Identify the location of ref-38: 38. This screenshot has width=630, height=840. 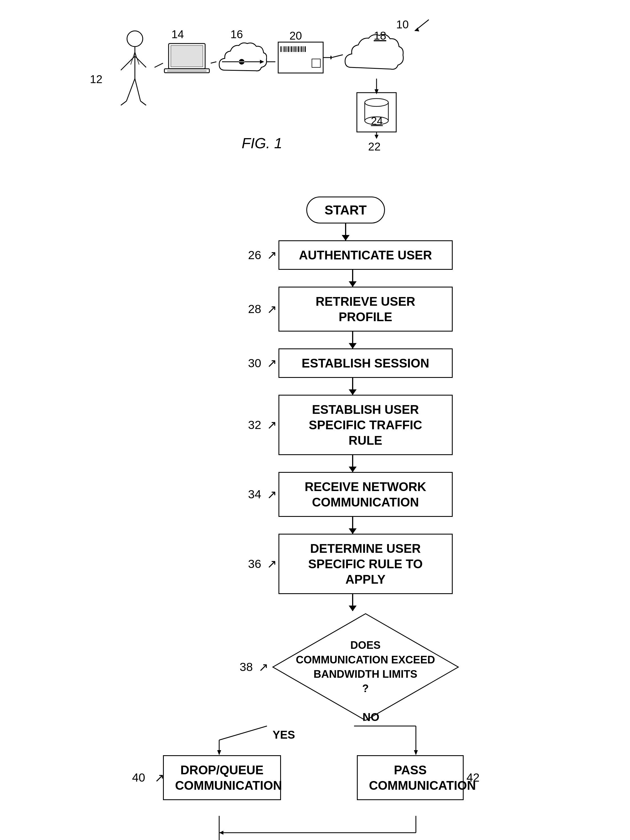
(244, 667).